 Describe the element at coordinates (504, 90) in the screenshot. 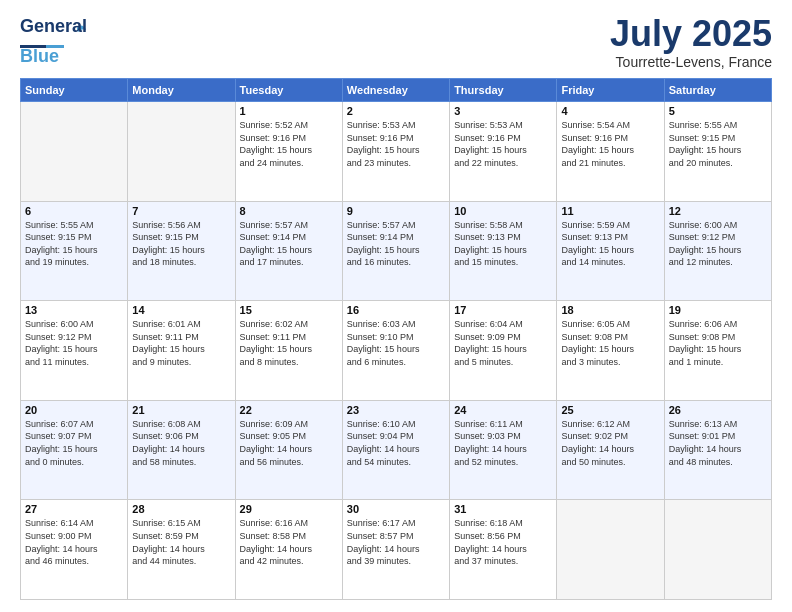

I see `col-header-thursday: Thursday` at that location.